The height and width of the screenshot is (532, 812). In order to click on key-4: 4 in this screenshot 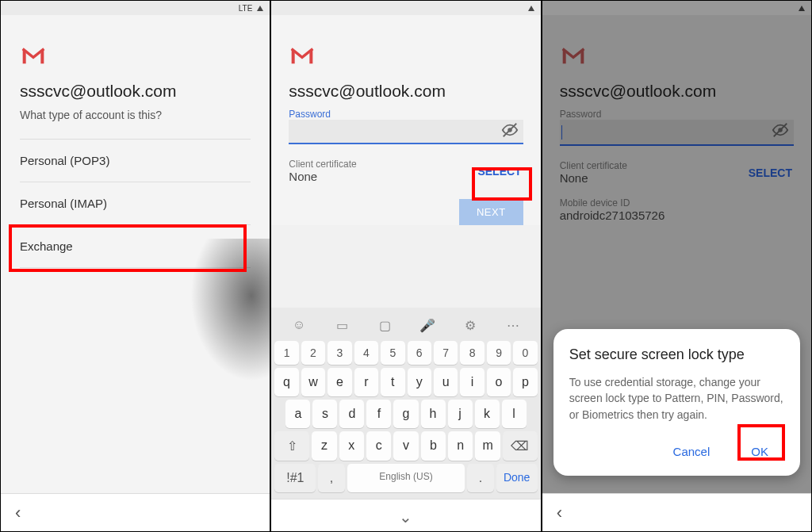, I will do `click(366, 353)`.